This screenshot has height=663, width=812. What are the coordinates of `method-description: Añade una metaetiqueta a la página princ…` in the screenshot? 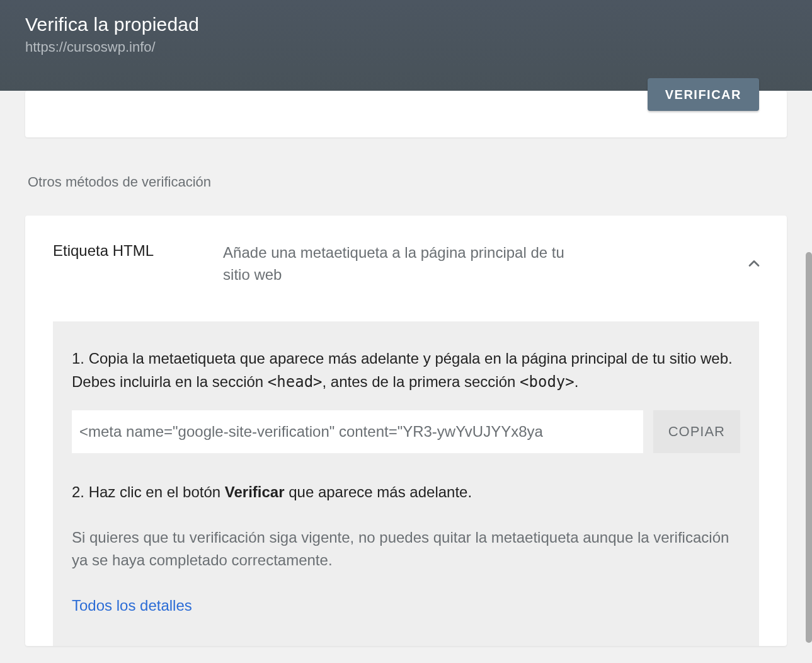 It's located at (399, 264).